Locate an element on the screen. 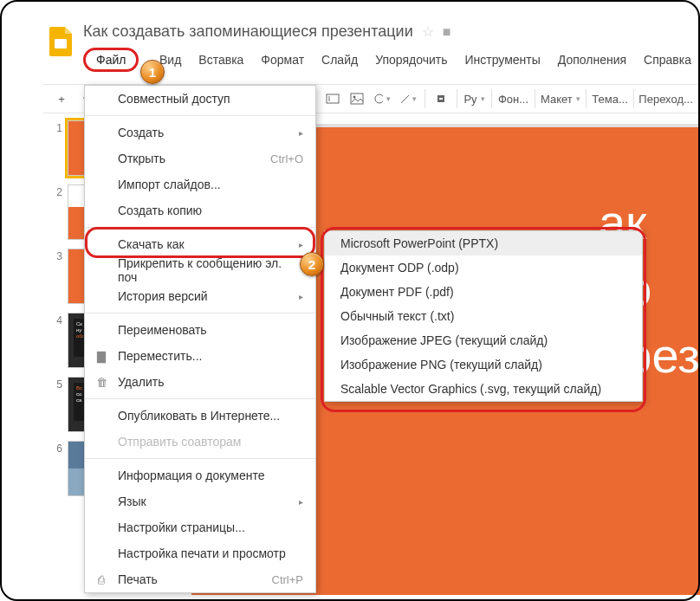 This screenshot has width=700, height=601. menubar: Файл Вид Вставка Формат Слайд Упорядочит… is located at coordinates (392, 60).